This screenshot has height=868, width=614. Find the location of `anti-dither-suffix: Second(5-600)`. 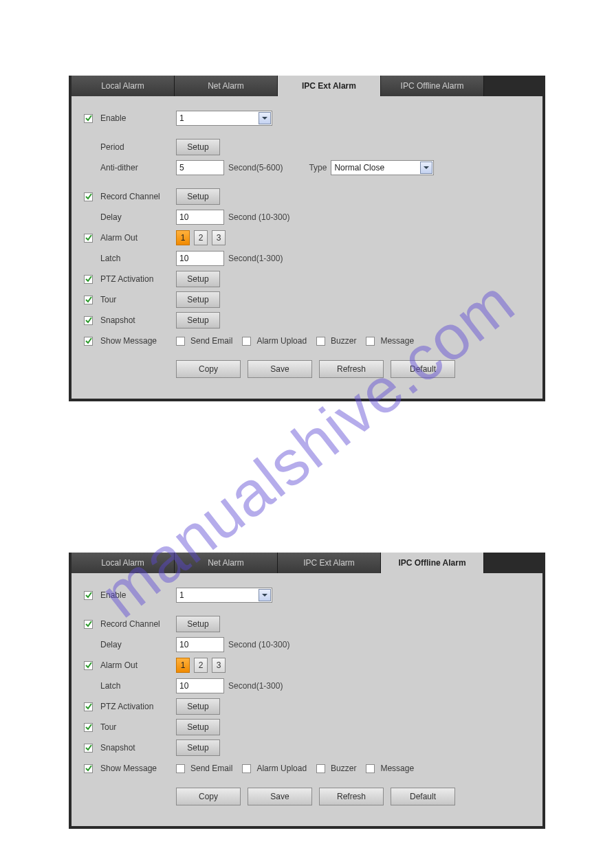

anti-dither-suffix: Second(5-600) is located at coordinates (256, 168).